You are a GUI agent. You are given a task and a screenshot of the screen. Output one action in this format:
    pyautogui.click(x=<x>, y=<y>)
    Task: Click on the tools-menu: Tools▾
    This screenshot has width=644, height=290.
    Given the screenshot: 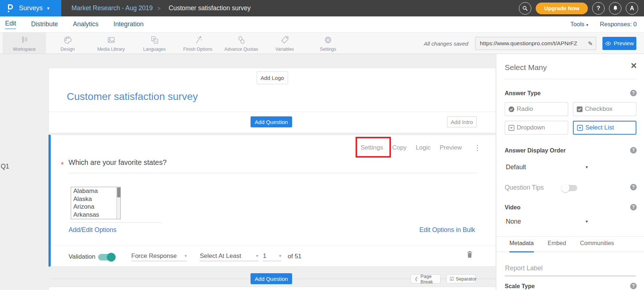 What is the action you would take?
    pyautogui.click(x=579, y=24)
    